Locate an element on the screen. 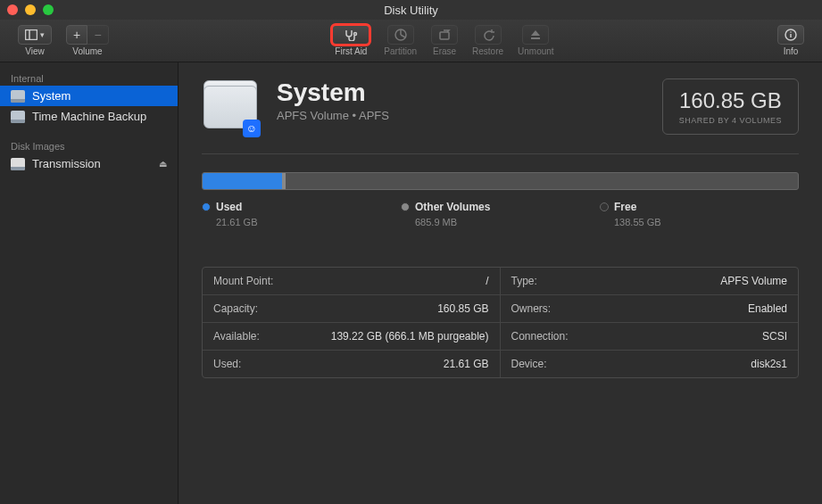  erase-icon is located at coordinates (444, 35).